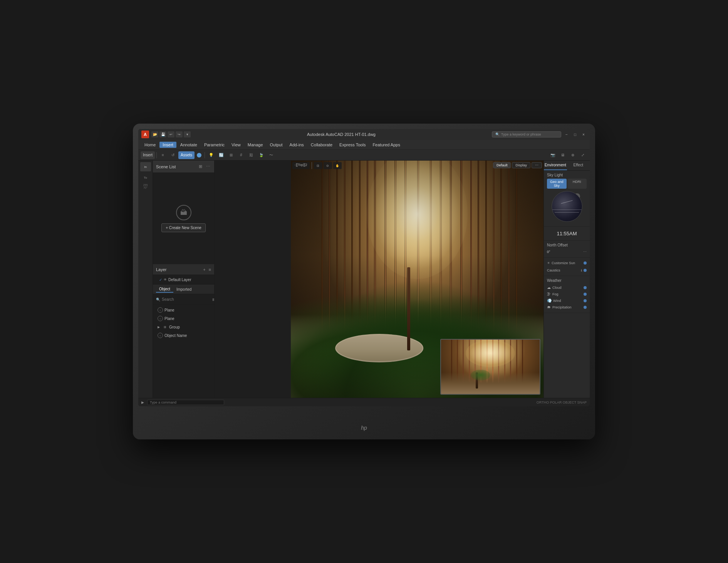  Describe the element at coordinates (146, 167) in the screenshot. I see `insert-tool: In` at that location.